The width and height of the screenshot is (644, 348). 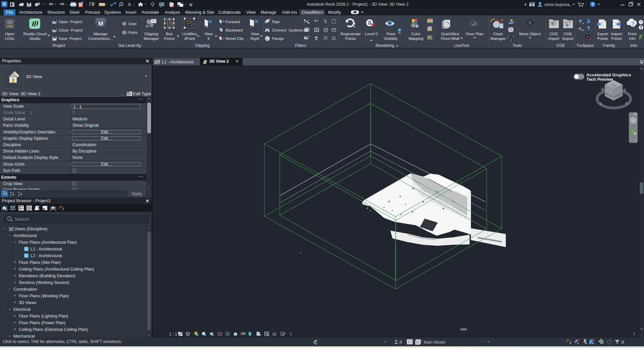 What do you see at coordinates (358, 4) in the screenshot?
I see `svg-text:Autodesk Revit 2026.2 - Projec: Autodesk Revit 2026.2 - Project1 - 3D Vi…` at bounding box center [358, 4].